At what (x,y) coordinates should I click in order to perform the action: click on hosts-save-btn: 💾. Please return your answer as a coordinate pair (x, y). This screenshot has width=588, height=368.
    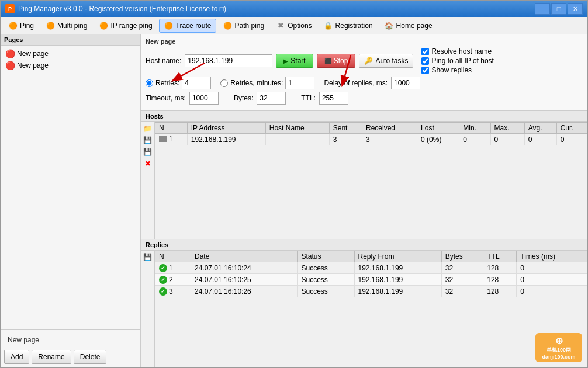
    Looking at the image, I should click on (148, 140).